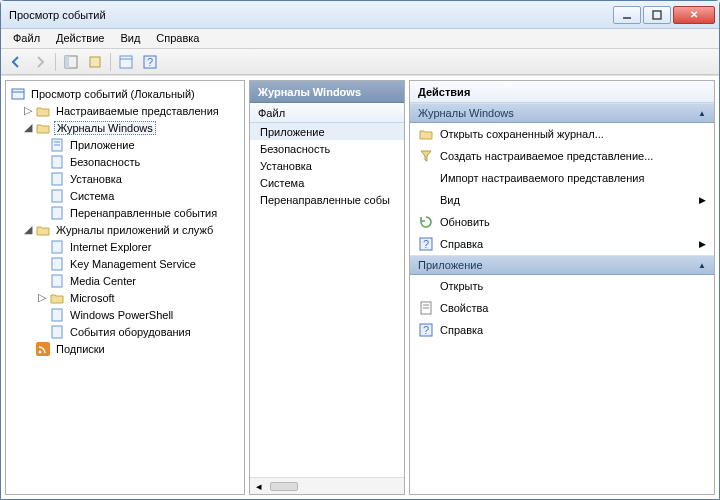  What do you see at coordinates (122, 315) in the screenshot?
I see `tree-label: Windows PowerShell` at bounding box center [122, 315].